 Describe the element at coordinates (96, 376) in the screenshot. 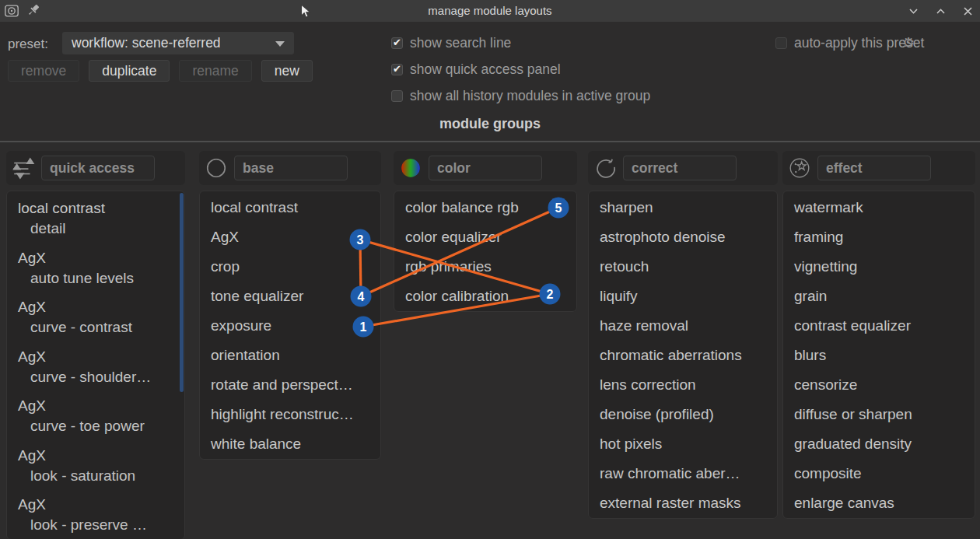

I see `module-instance-label: curve - shoulder…` at that location.